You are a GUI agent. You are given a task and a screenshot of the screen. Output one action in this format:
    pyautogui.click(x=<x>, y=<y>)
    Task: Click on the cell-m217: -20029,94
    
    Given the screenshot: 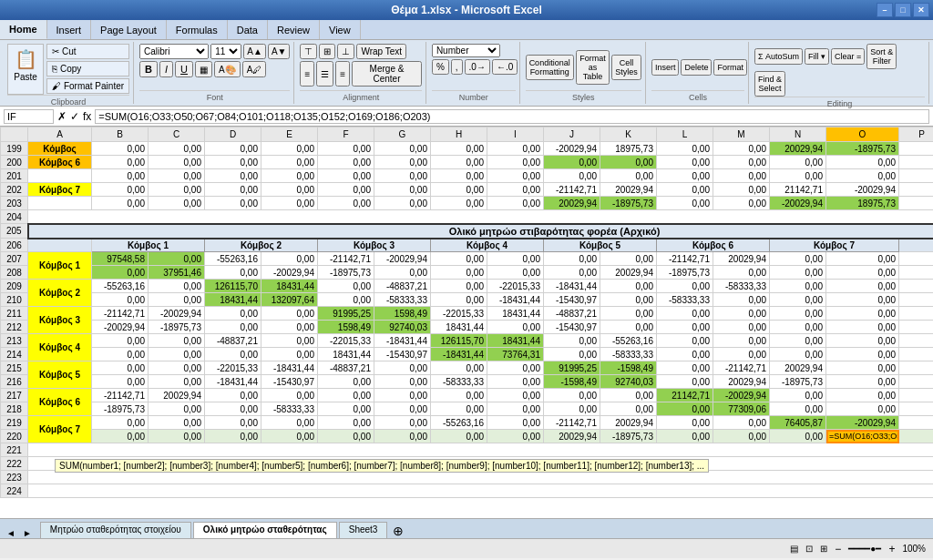 What is the action you would take?
    pyautogui.click(x=742, y=395)
    